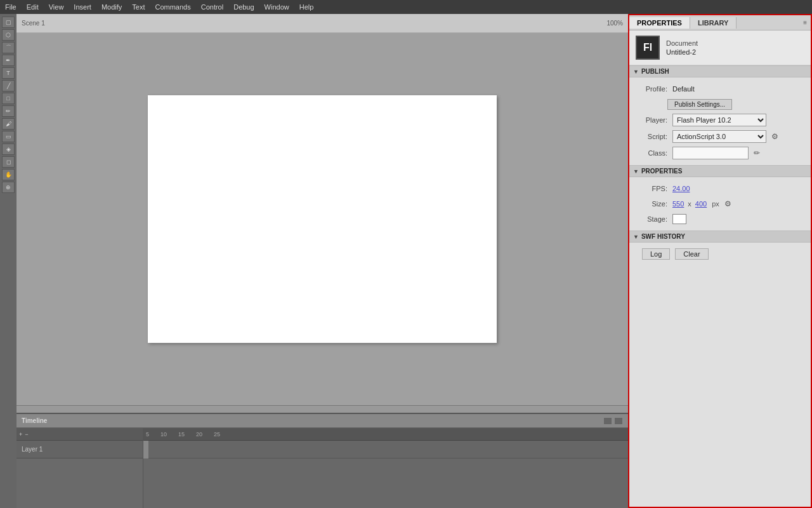 This screenshot has height=508, width=812. Describe the element at coordinates (719, 137) in the screenshot. I see `script-select: ActionScript 3.0` at that location.